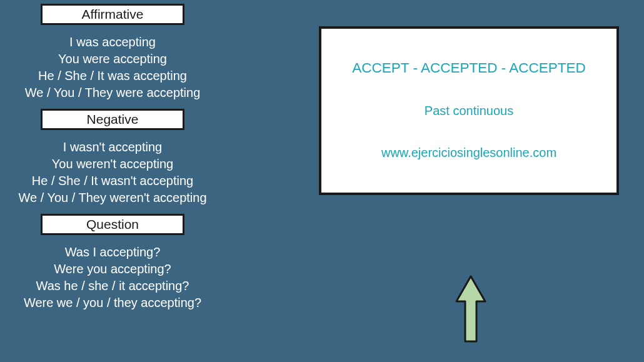 Image resolution: width=644 pixels, height=362 pixels. What do you see at coordinates (113, 119) in the screenshot?
I see `negative-label: Negative` at bounding box center [113, 119].